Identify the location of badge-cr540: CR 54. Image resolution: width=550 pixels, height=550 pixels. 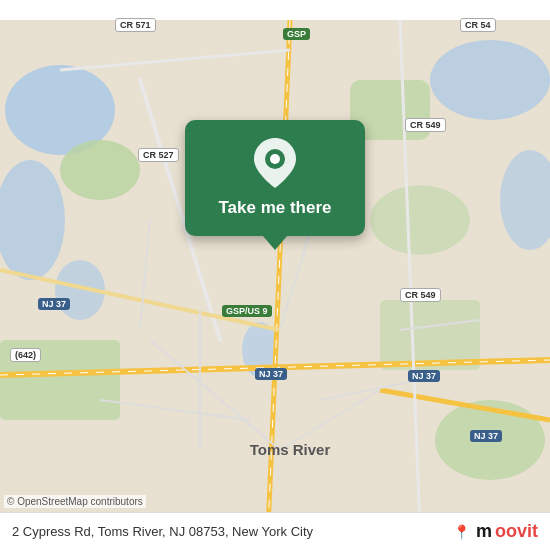
(478, 25).